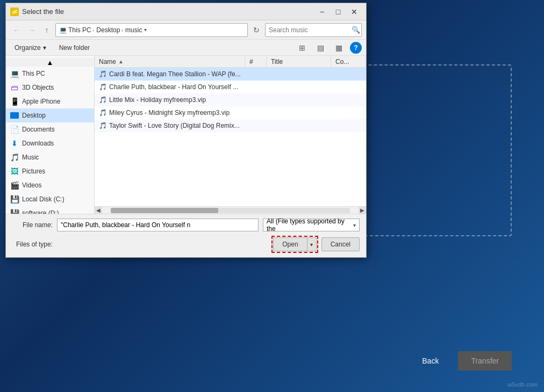 Image resolution: width=544 pixels, height=392 pixels. What do you see at coordinates (41, 101) in the screenshot?
I see `sidebar-label-iphone: Apple iPhone` at bounding box center [41, 101].